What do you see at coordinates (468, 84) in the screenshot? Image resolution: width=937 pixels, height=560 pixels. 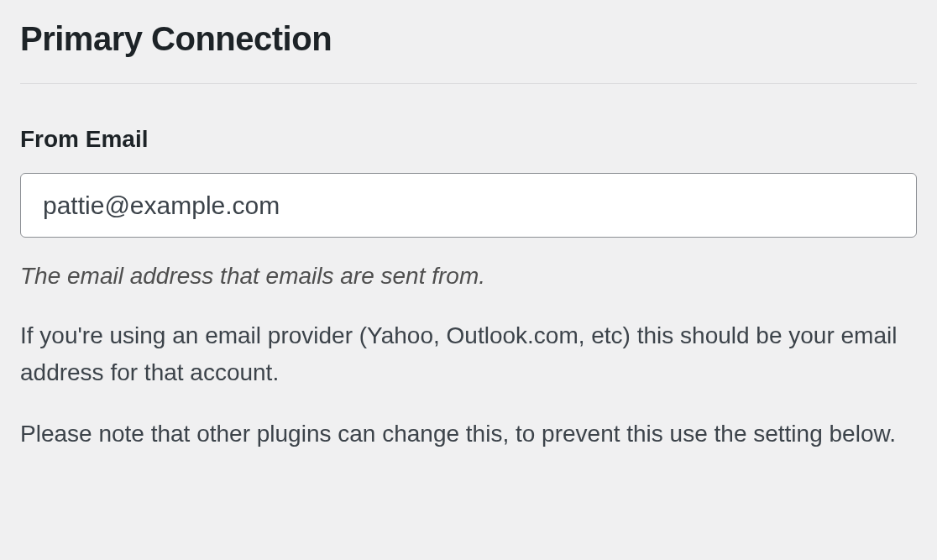 I see `section-divider` at bounding box center [468, 84].